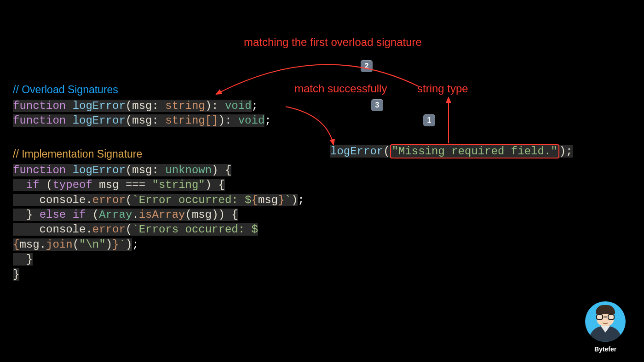 This screenshot has height=362, width=644. Describe the element at coordinates (159, 90) in the screenshot. I see `comment-overload: // Overload Signatures` at that location.